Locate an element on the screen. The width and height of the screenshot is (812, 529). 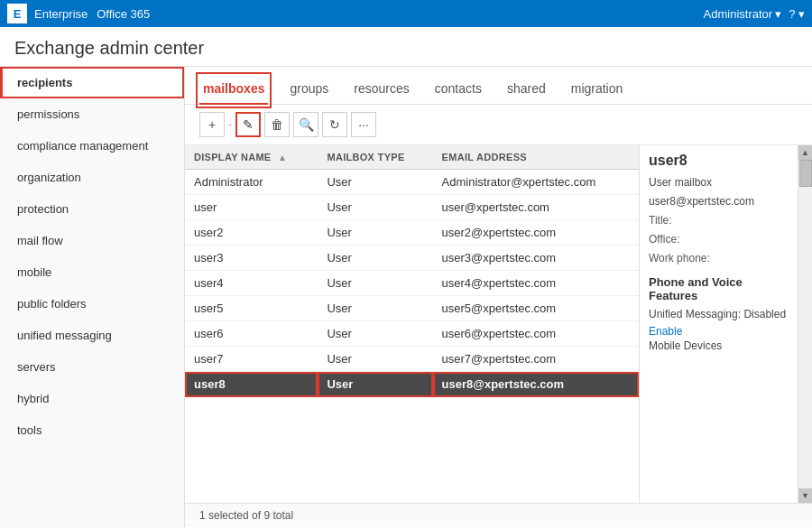
edit-button: ✎ is located at coordinates (248, 125).